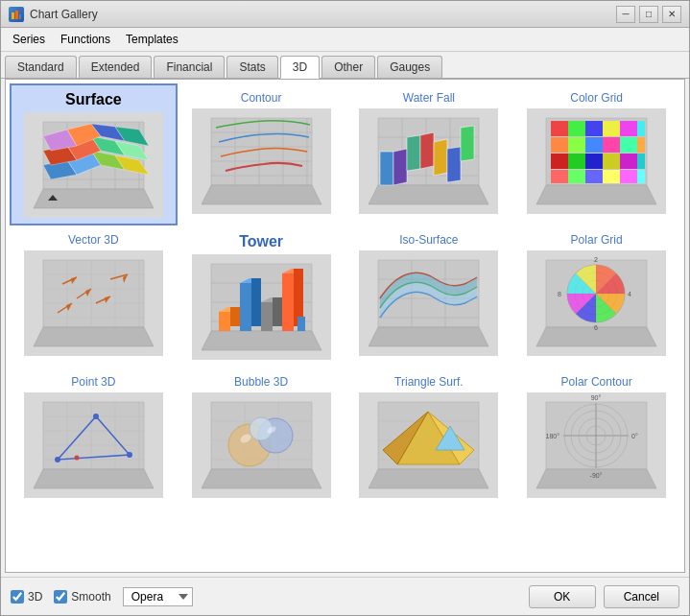 The image size is (690, 616). I want to click on title-bar: Chart Gallery ─ □ ✕, so click(345, 14).